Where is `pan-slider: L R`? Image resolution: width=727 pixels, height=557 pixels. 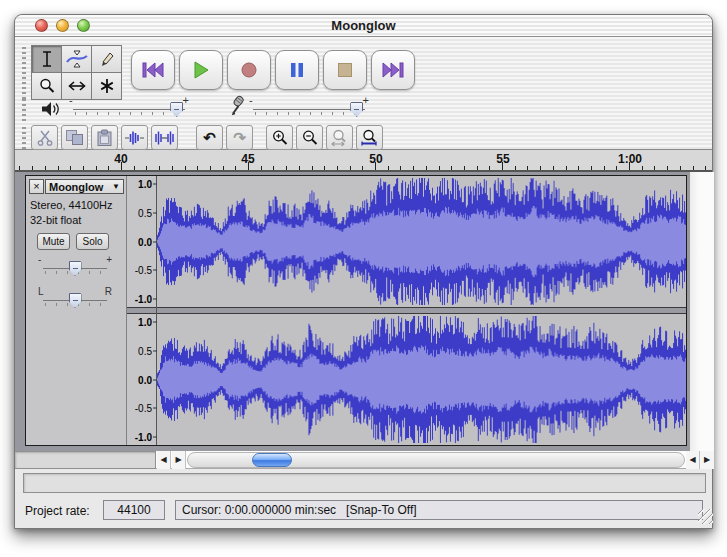 pan-slider: L R is located at coordinates (75, 299).